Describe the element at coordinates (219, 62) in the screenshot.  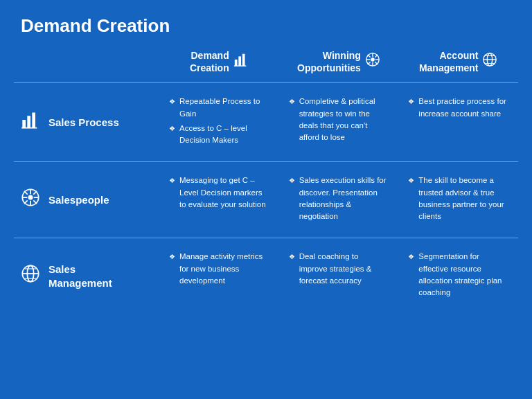
I see `header-demand-creation: DemandCreation` at that location.